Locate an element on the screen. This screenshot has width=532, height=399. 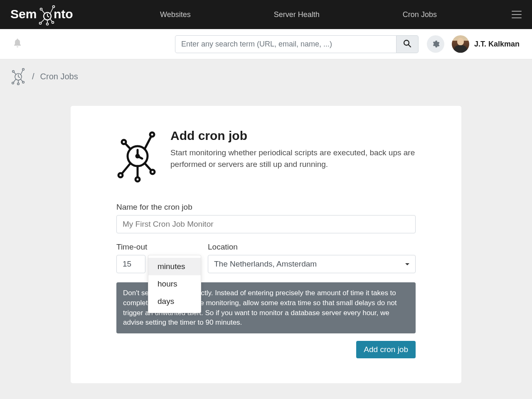
name-input is located at coordinates (266, 224).